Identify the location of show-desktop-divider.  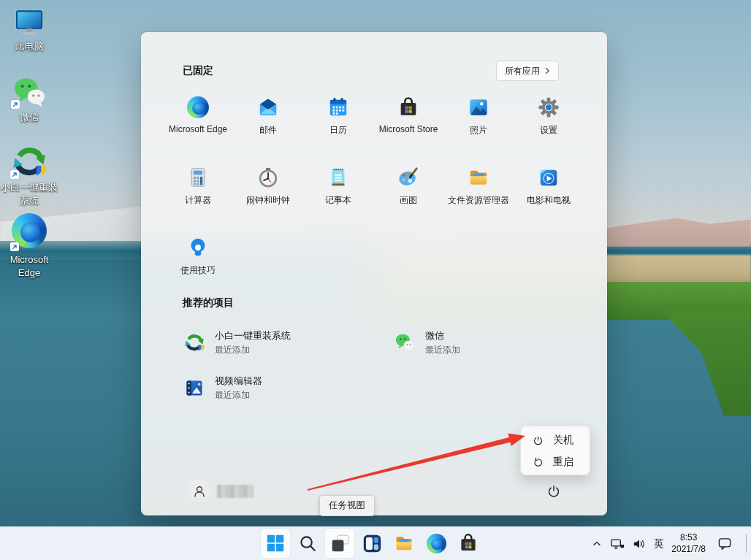
(747, 543).